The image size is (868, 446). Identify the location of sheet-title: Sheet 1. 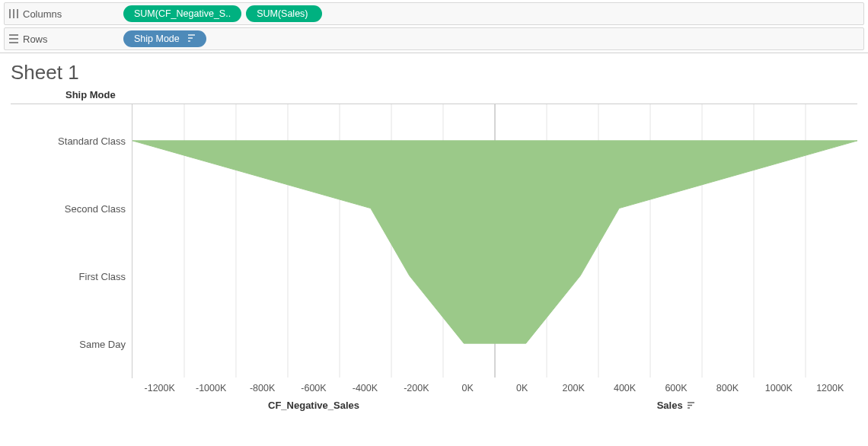
(434, 73).